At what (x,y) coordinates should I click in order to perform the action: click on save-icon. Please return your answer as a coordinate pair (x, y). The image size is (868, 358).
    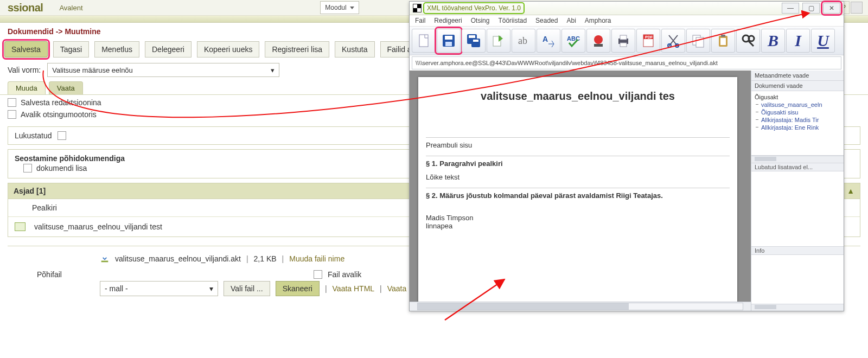
    Looking at the image, I should click on (449, 41).